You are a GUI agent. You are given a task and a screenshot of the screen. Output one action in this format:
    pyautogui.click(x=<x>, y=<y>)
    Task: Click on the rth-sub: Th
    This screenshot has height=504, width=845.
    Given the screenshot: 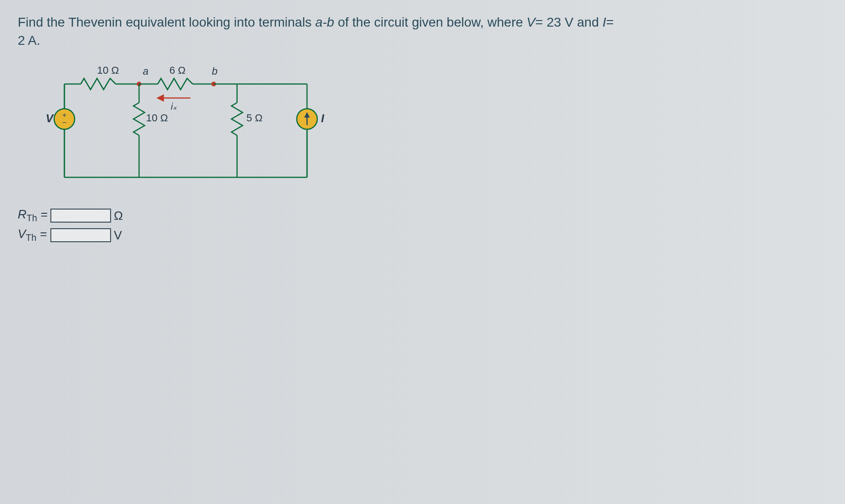 What is the action you would take?
    pyautogui.click(x=32, y=218)
    